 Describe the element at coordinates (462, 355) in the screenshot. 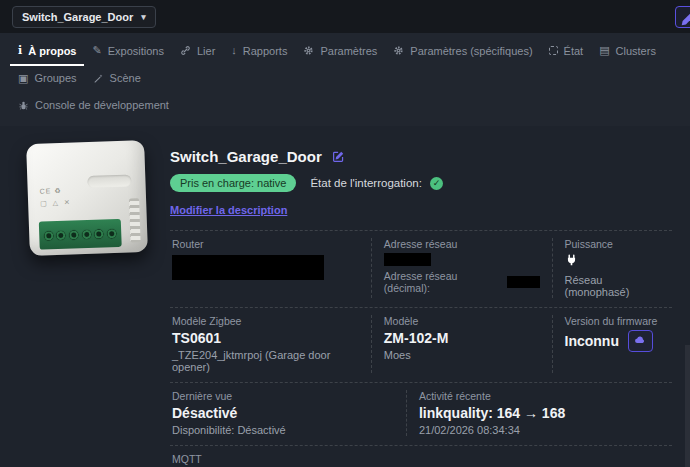

I see `vendor: Moes` at that location.